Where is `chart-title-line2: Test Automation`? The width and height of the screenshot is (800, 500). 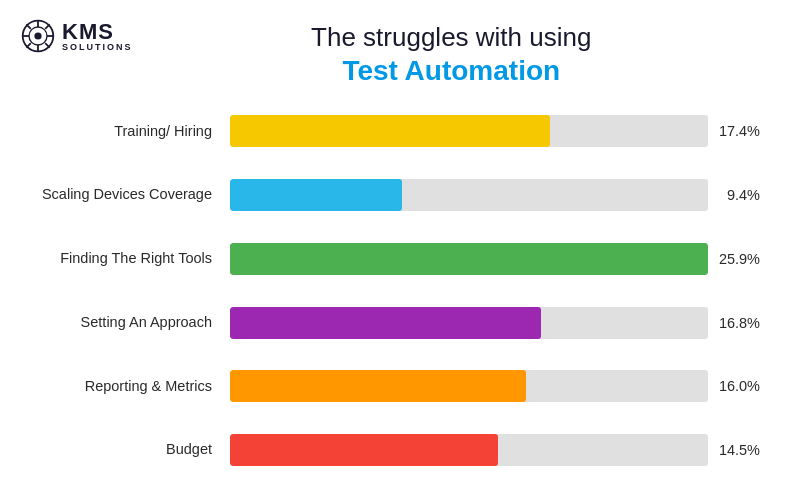
chart-title-line2: Test Automation is located at coordinates (452, 71).